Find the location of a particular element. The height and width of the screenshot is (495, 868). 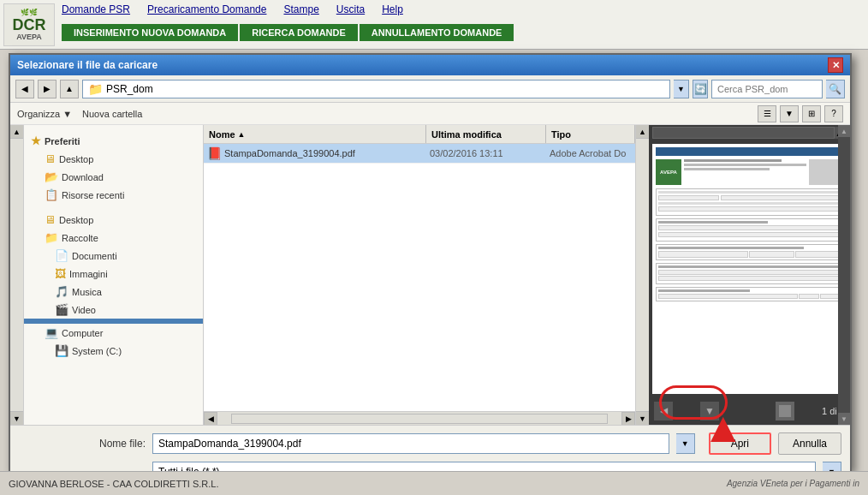

horizontal-scrollbar: ◀ ▶ is located at coordinates (419, 418).